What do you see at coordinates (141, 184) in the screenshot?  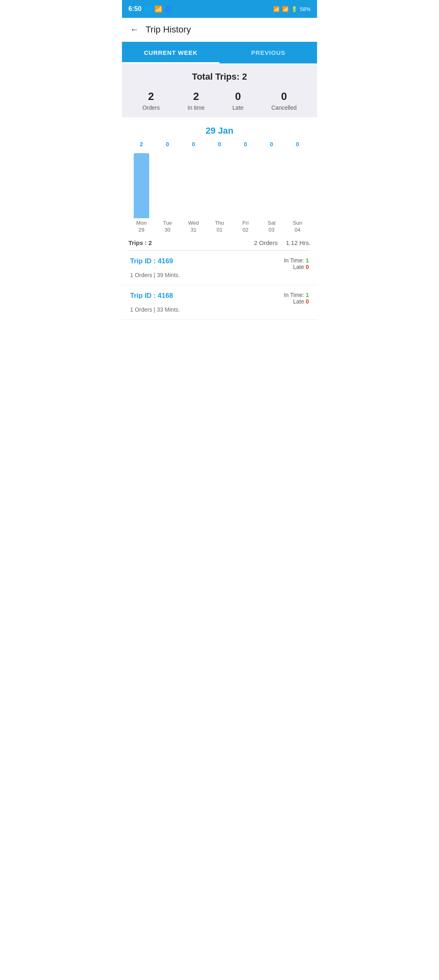 I see `bar-wrap-mon` at bounding box center [141, 184].